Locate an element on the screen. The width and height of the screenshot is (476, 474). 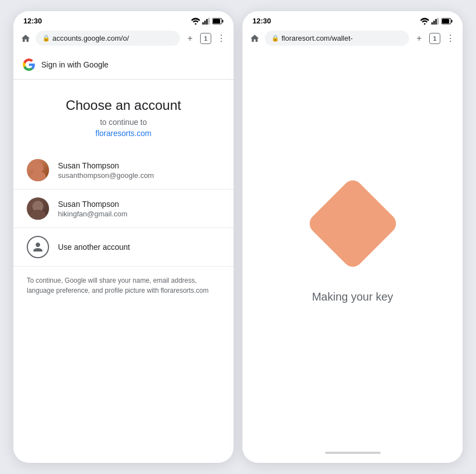
bottom-bar is located at coordinates (352, 453).